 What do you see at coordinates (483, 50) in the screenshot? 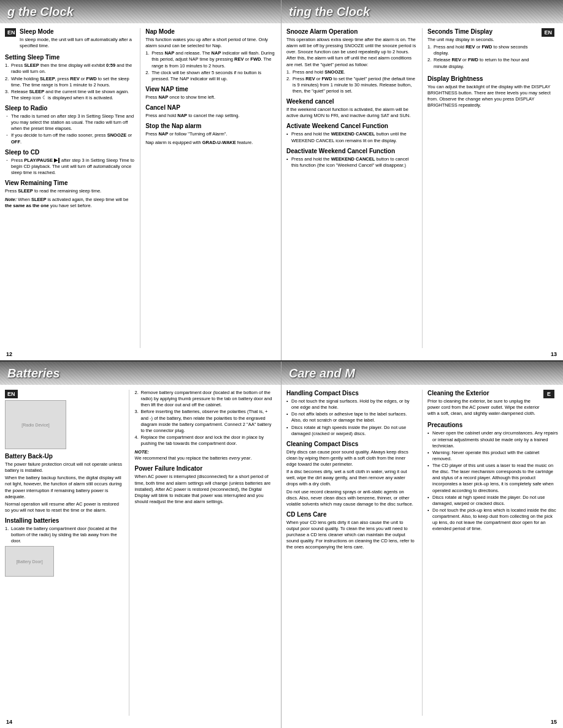
I see `seconds-step-1: Press and hold REV or FWD to show second…` at bounding box center [483, 50].